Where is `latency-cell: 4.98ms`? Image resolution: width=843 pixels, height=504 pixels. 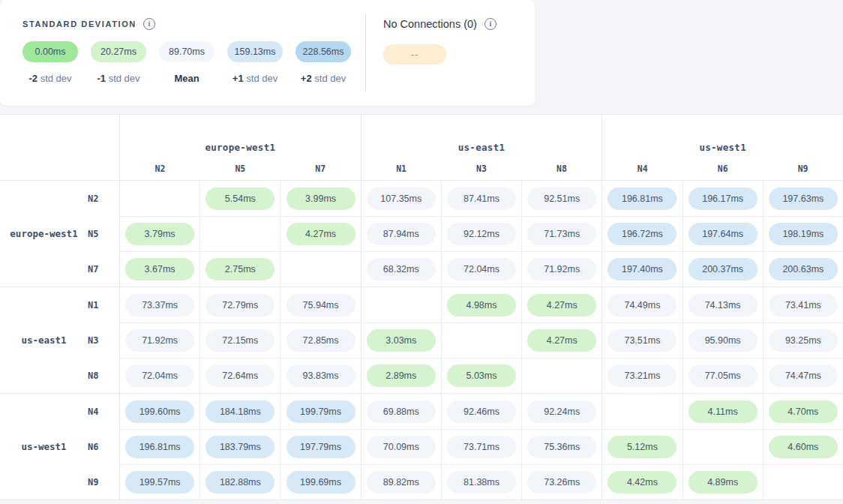
latency-cell: 4.98ms is located at coordinates (482, 304).